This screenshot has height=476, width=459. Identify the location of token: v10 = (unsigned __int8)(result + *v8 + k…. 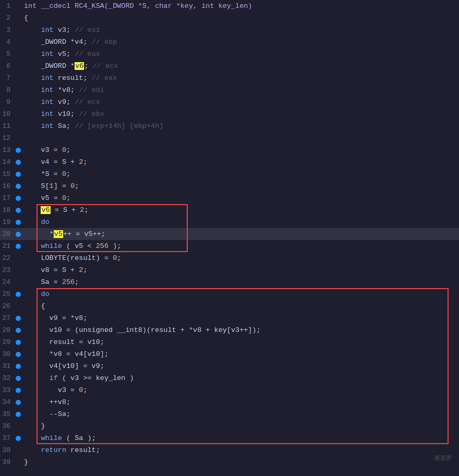
(142, 330).